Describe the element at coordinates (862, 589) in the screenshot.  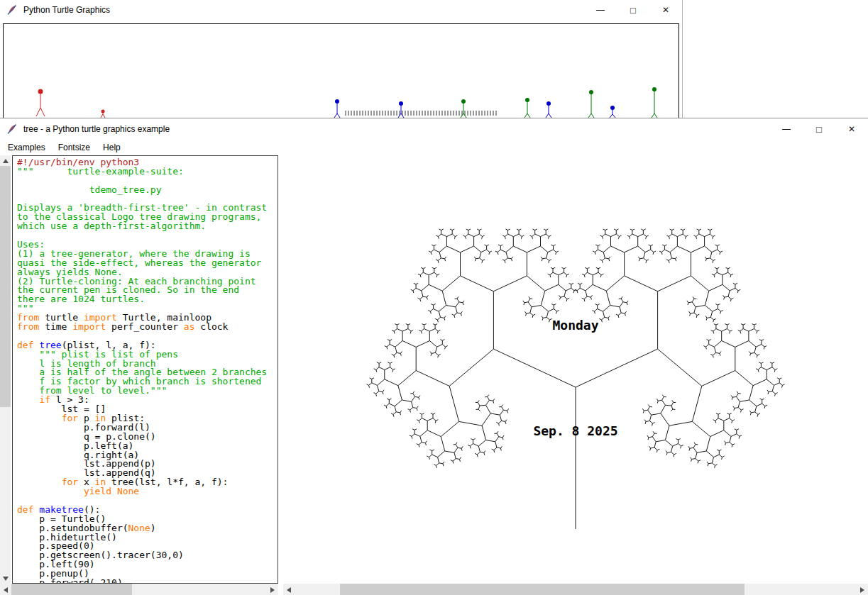
I see `canvas-scroll-right-button` at that location.